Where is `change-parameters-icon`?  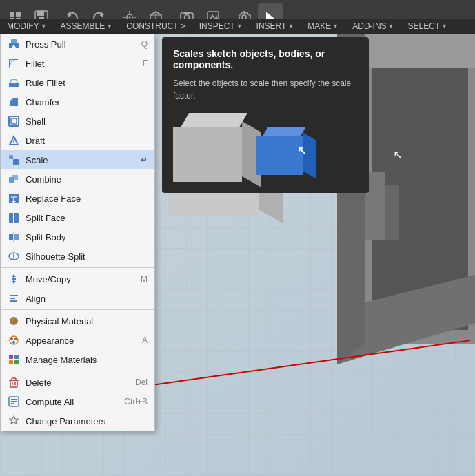 change-parameters-icon is located at coordinates (14, 421).